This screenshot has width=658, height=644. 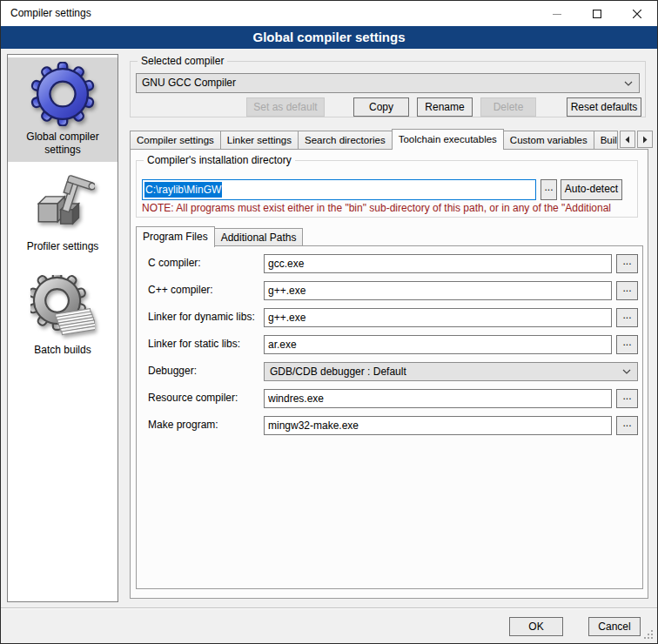 What do you see at coordinates (329, 37) in the screenshot?
I see `page-title: Global compiler settings` at bounding box center [329, 37].